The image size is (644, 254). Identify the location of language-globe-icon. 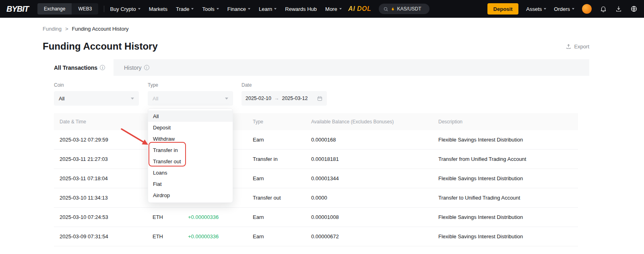
(634, 9).